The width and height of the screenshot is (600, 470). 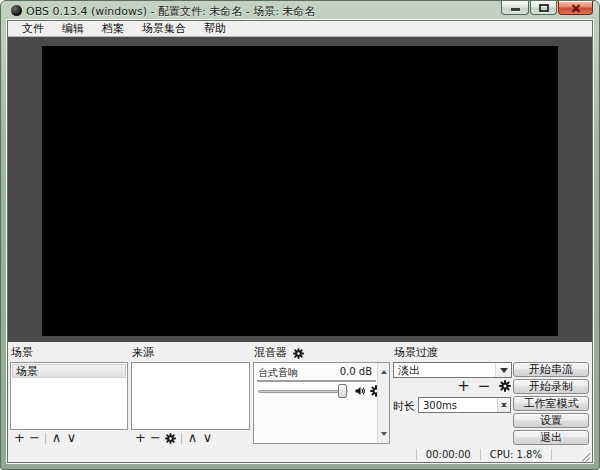 I want to click on audio-source-name: 台式音响, so click(x=278, y=373).